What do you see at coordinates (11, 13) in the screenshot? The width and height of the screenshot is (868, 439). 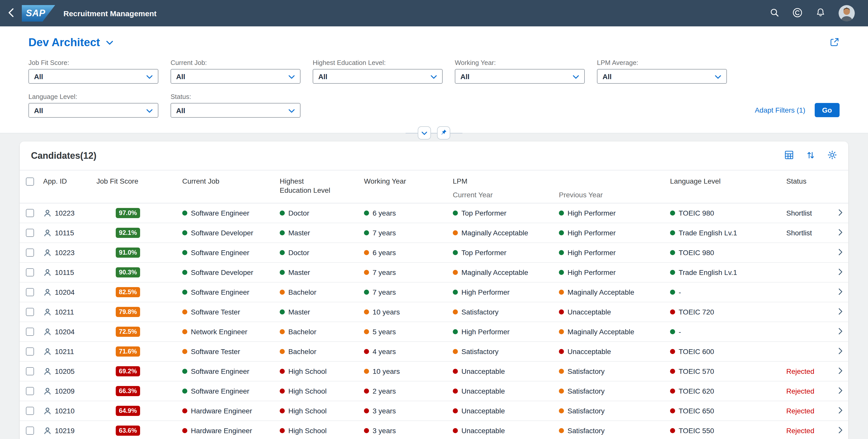 I see `back-button` at bounding box center [11, 13].